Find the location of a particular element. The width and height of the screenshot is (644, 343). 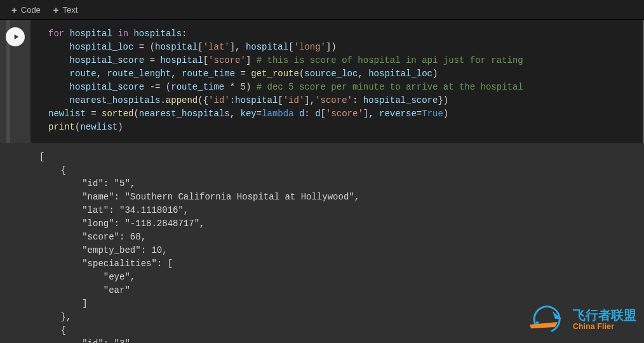

run-cell-button is located at coordinates (15, 37).